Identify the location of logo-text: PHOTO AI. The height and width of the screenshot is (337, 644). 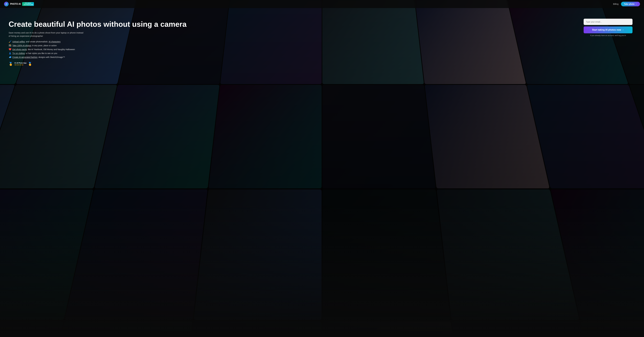
(16, 4).